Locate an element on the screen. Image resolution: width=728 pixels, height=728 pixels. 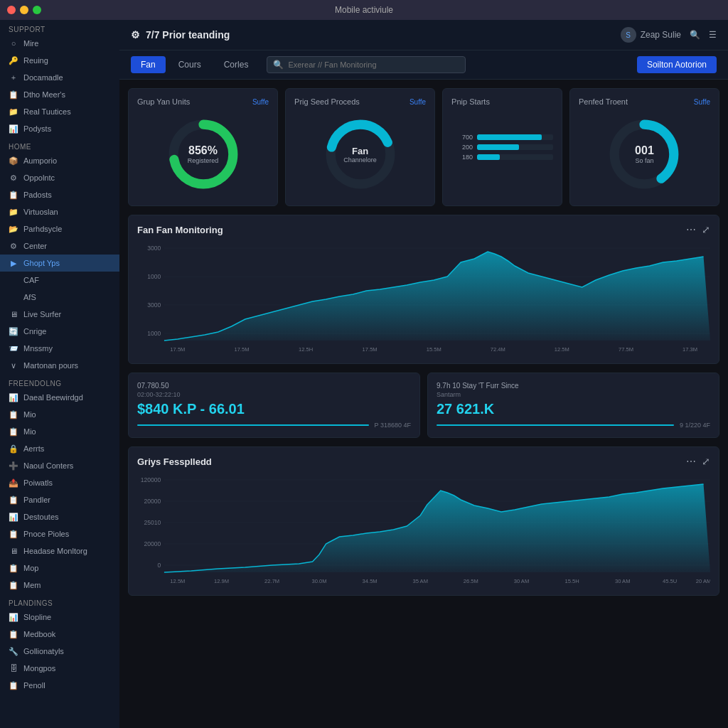
sidebar-item-label: Virtuoslan is located at coordinates (41, 212).